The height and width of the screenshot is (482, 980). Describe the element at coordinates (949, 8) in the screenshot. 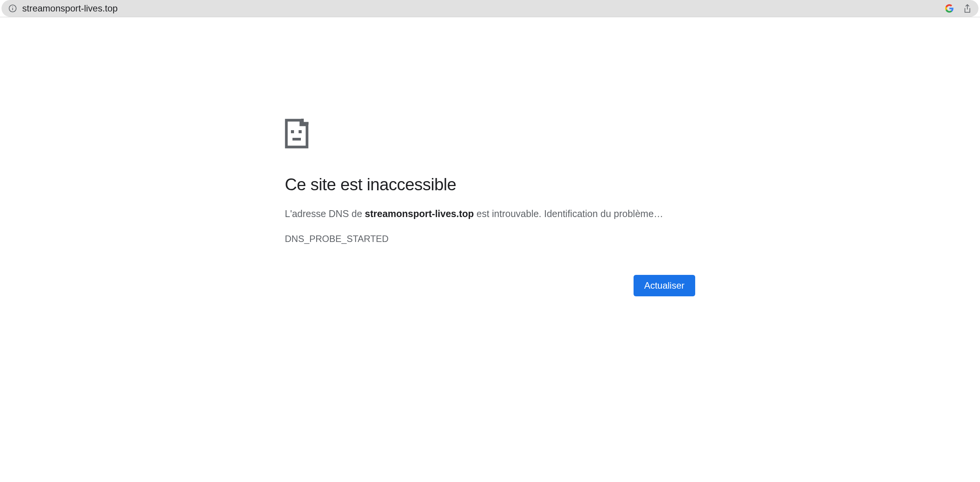

I see `google-icon` at that location.